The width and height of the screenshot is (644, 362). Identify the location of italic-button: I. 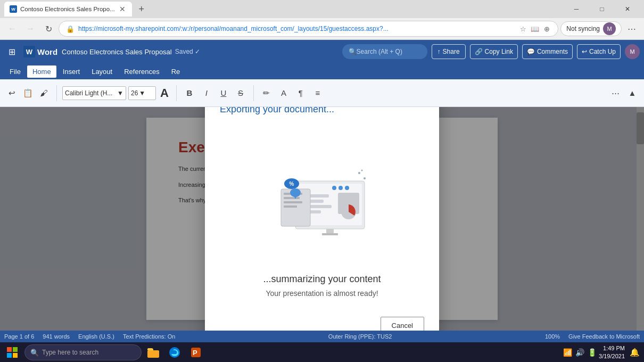
(207, 93).